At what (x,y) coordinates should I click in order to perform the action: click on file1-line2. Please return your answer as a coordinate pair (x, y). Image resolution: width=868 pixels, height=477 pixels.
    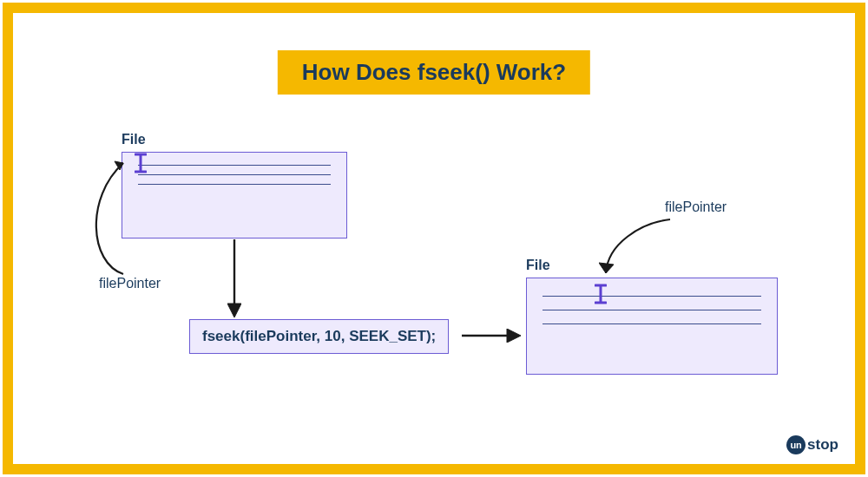
    Looking at the image, I should click on (234, 175).